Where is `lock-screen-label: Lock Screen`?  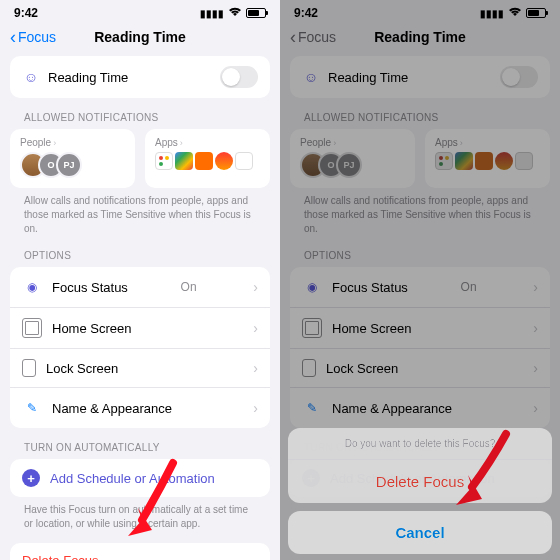
lock-screen-label: Lock Screen is located at coordinates (82, 368).